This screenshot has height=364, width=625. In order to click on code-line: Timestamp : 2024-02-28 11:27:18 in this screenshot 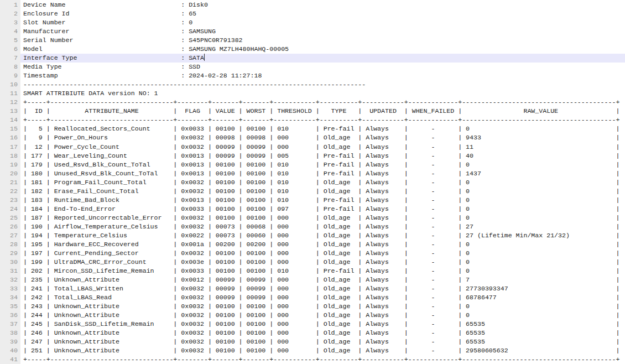, I will do `click(323, 76)`.